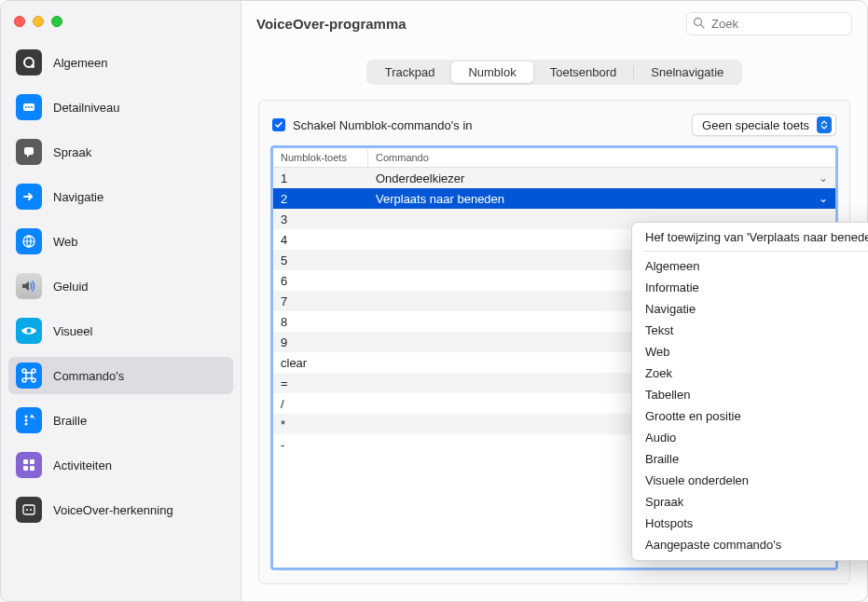 This screenshot has width=868, height=602. What do you see at coordinates (672, 287) in the screenshot?
I see `dropdown-item-label: Informatie` at bounding box center [672, 287].